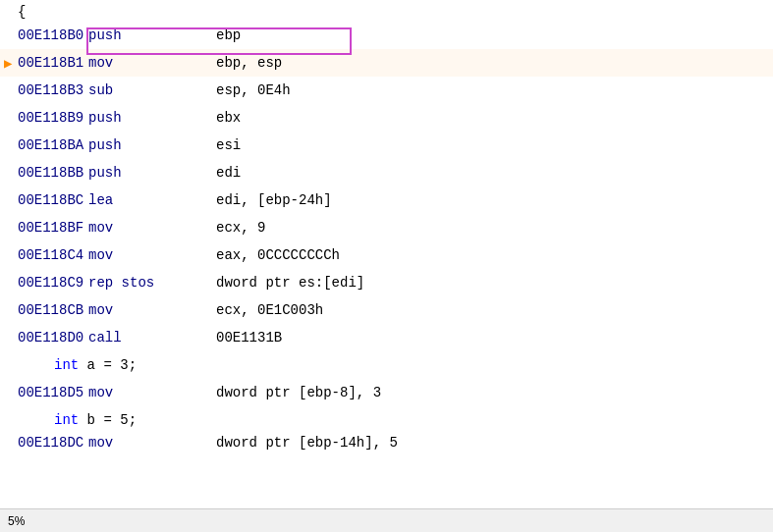 The height and width of the screenshot is (532, 773). I want to click on mnemonic-cell: lea, so click(152, 200).